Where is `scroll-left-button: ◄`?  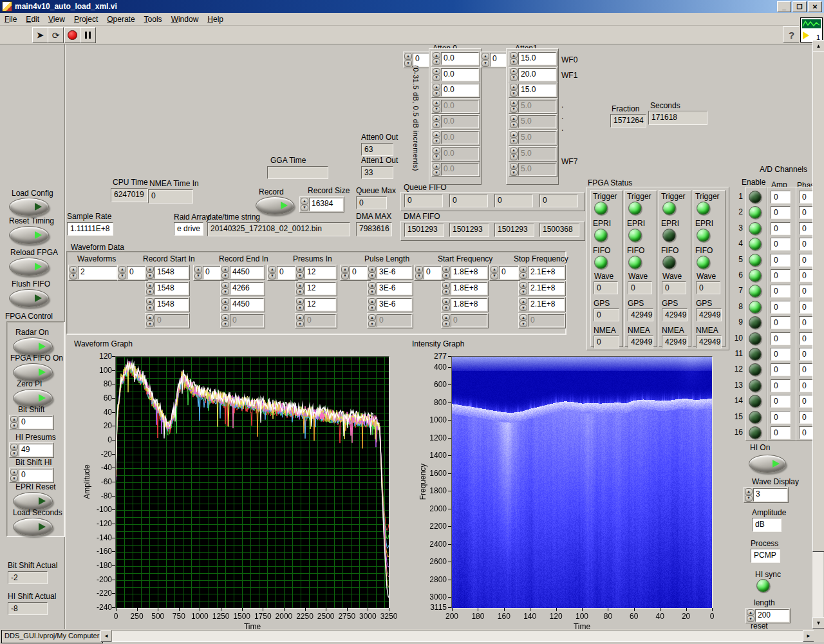
scroll-left-button: ◄ is located at coordinates (106, 636).